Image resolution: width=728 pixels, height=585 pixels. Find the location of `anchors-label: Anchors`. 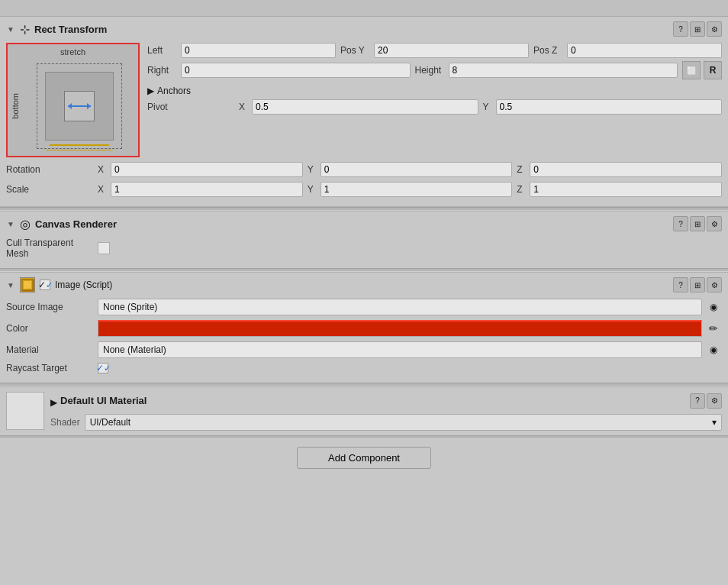

anchors-label: Anchors is located at coordinates (174, 91).